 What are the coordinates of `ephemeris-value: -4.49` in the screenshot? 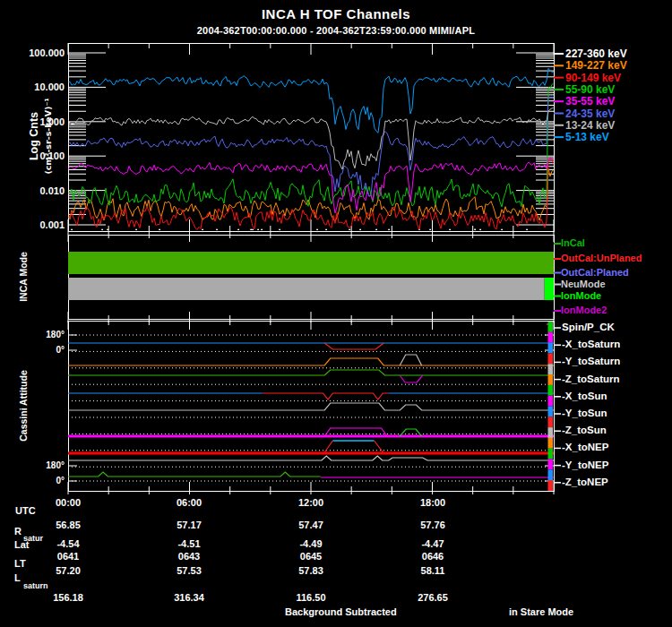 It's located at (310, 545).